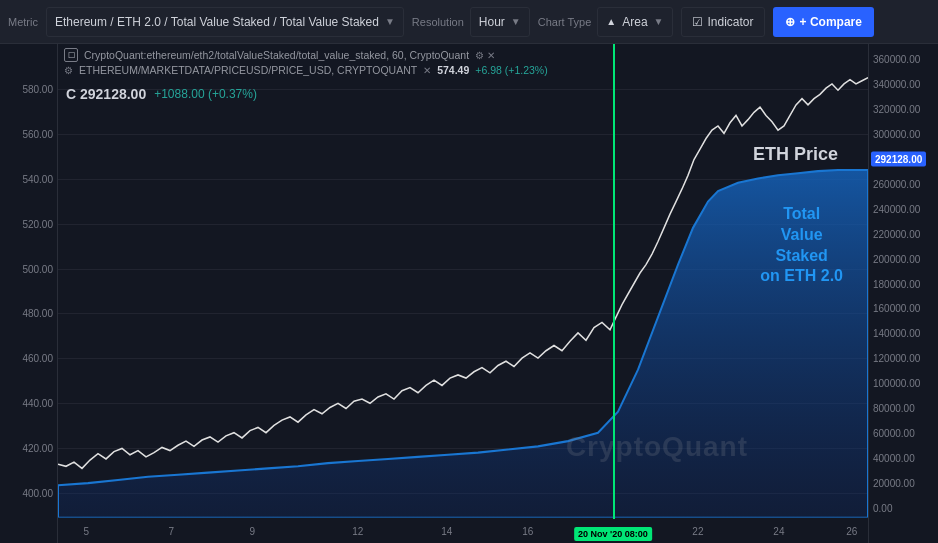 This screenshot has width=938, height=543. What do you see at coordinates (796, 154) in the screenshot?
I see `eth-price-annotation: ETH Price` at bounding box center [796, 154].